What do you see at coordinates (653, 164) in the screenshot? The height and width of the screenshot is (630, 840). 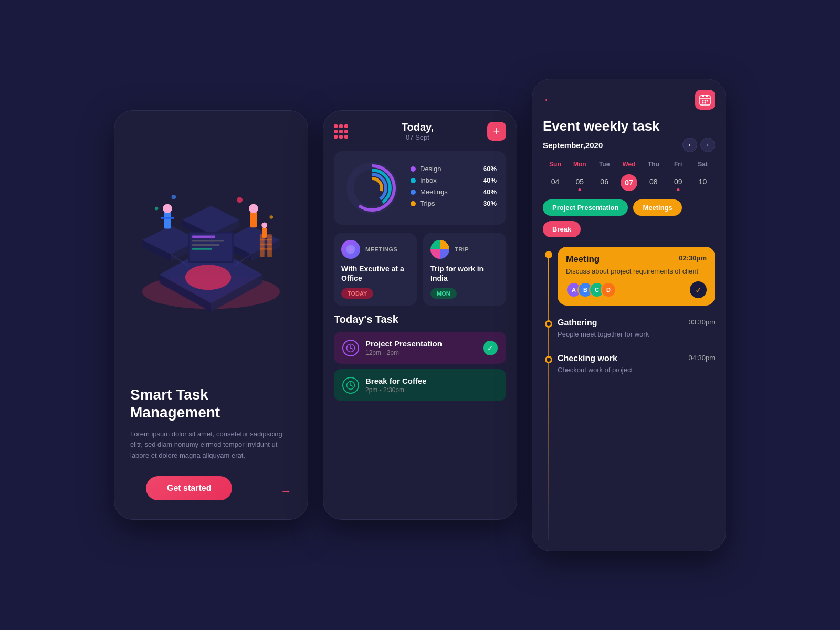 I see `cal-day-thu: Thu` at bounding box center [653, 164].